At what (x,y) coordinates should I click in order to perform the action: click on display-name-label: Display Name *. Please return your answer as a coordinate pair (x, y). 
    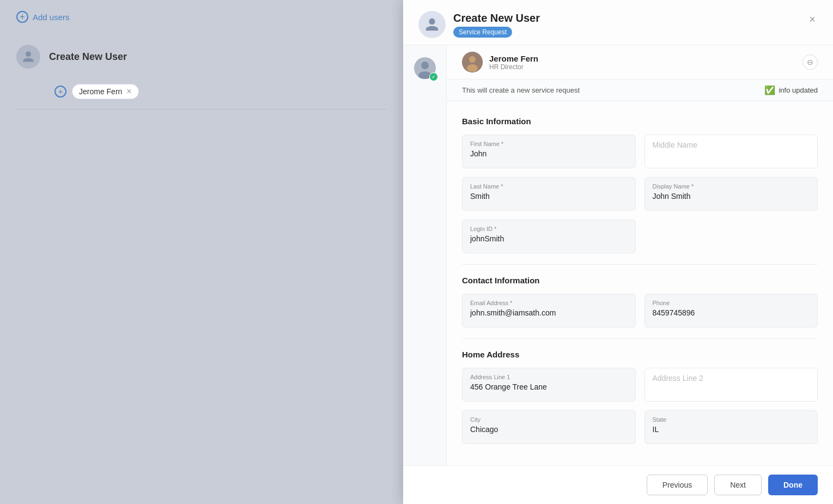
    Looking at the image, I should click on (731, 186).